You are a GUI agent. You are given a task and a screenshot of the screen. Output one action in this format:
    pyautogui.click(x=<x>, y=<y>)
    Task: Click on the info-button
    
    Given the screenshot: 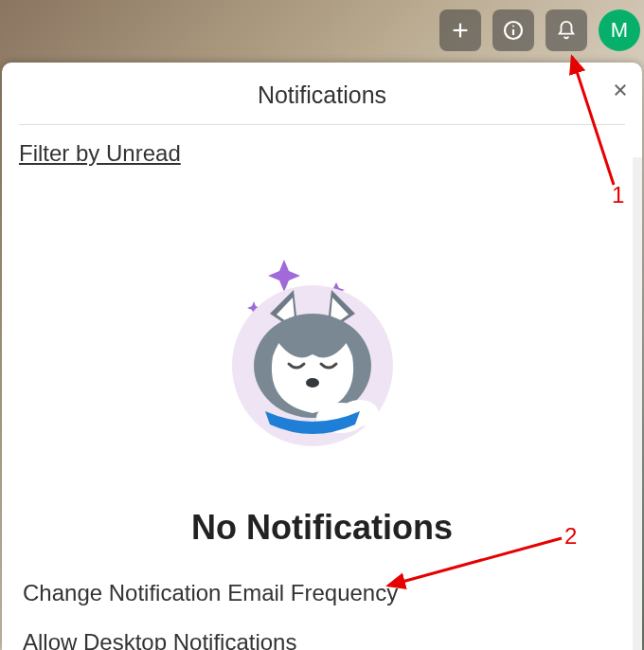 What is the action you would take?
    pyautogui.click(x=513, y=30)
    